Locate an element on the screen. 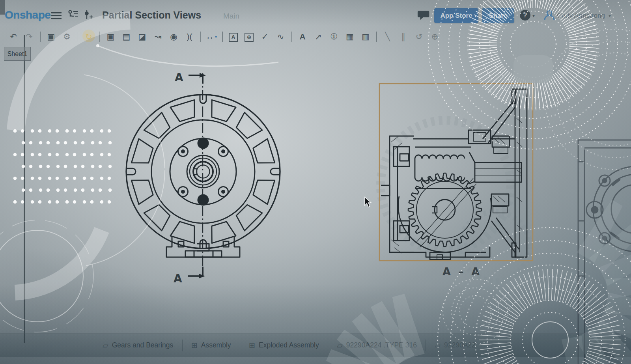  worm-thread-top is located at coordinates (440, 157).